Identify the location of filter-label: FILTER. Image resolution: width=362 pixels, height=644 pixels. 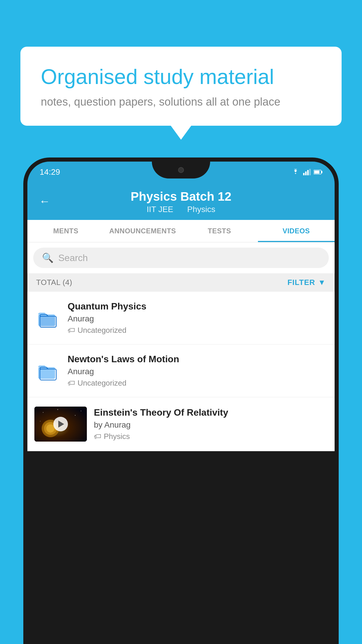
(301, 282).